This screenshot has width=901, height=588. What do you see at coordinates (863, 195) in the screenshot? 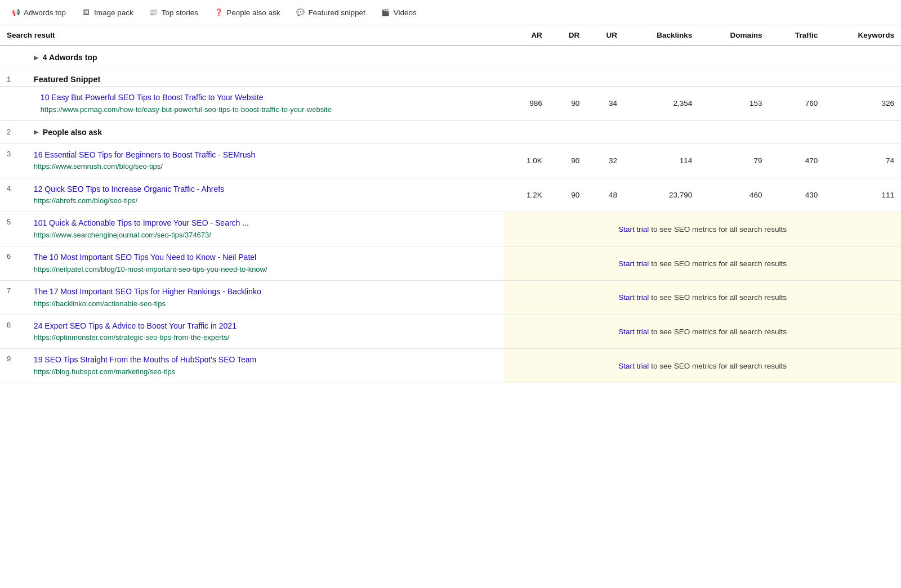
I see `metric-keywords: 111` at bounding box center [863, 195].